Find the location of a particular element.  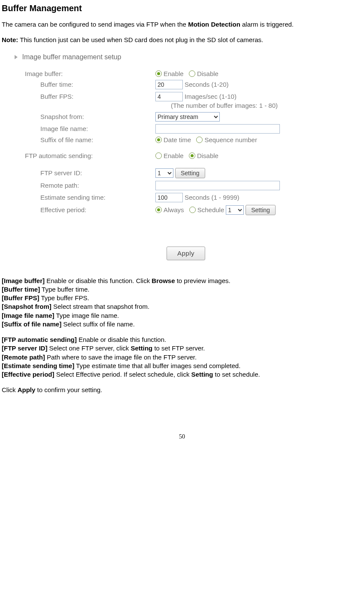

closing-paragraph: Click Apply to confirm your setting. is located at coordinates (182, 390).